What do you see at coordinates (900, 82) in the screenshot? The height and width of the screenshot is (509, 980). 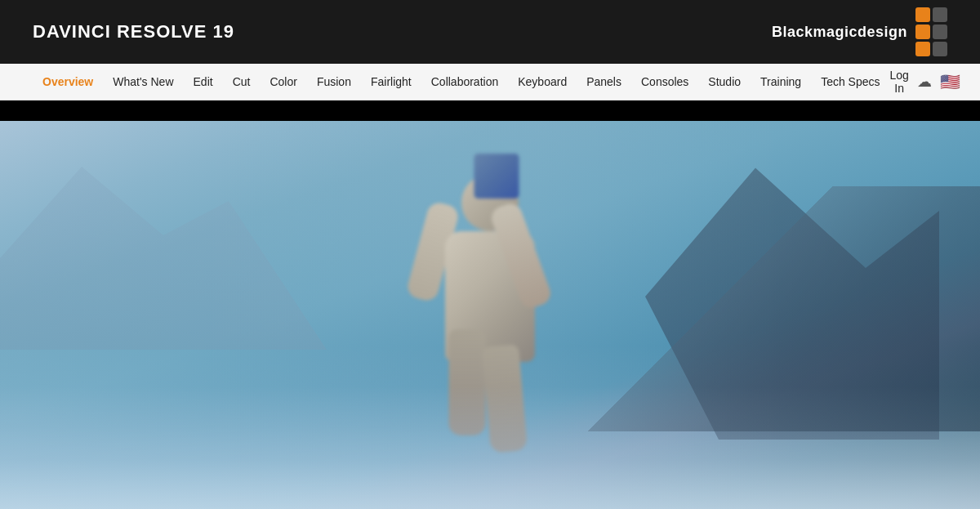 I see `login-button: Log In` at bounding box center [900, 82].